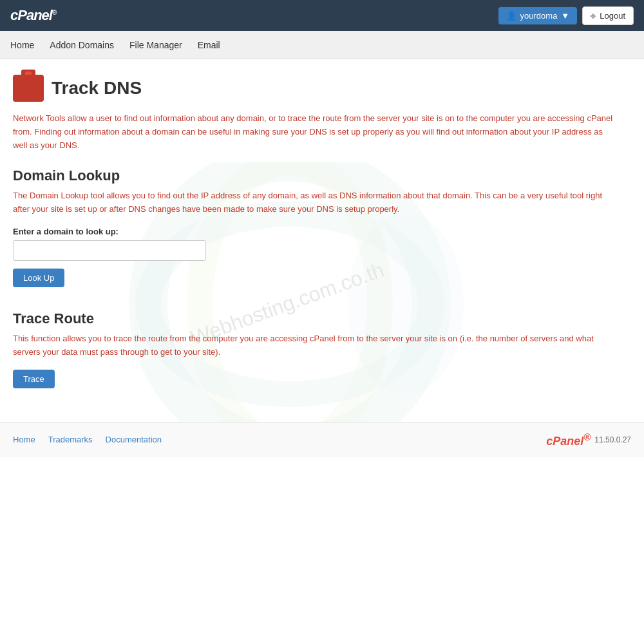 Image resolution: width=644 pixels, height=644 pixels. I want to click on top-bar: cPanel® 👤 yourdoma ▼ ⎆ Logout, so click(322, 15).